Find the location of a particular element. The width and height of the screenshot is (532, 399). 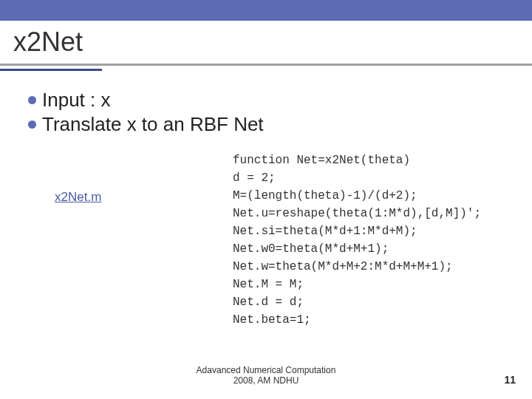

header-accent-band is located at coordinates (266, 10).